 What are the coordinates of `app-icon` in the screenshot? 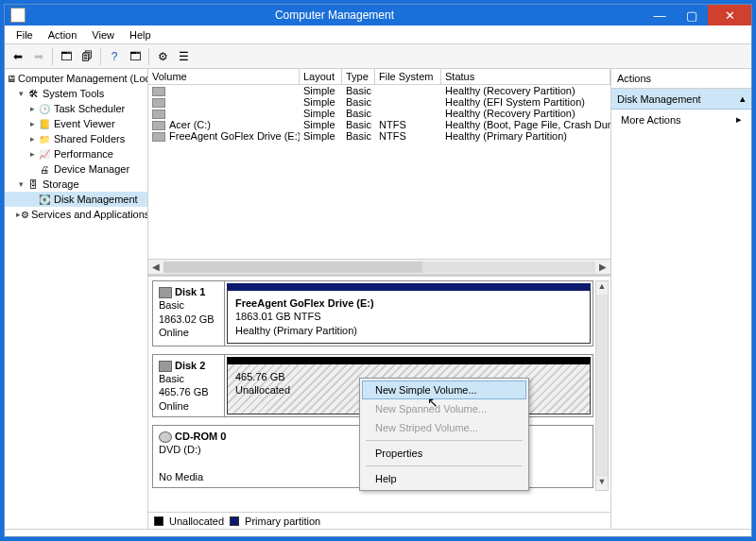 It's located at (18, 15).